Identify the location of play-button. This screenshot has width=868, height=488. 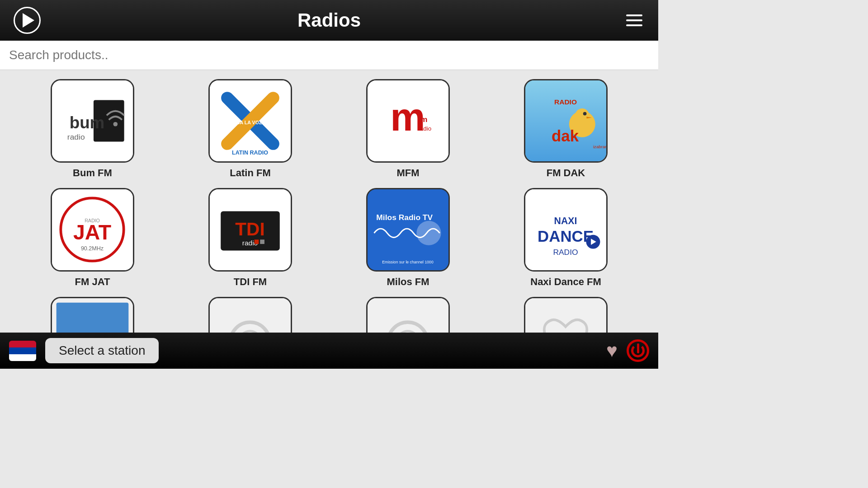
(27, 20).